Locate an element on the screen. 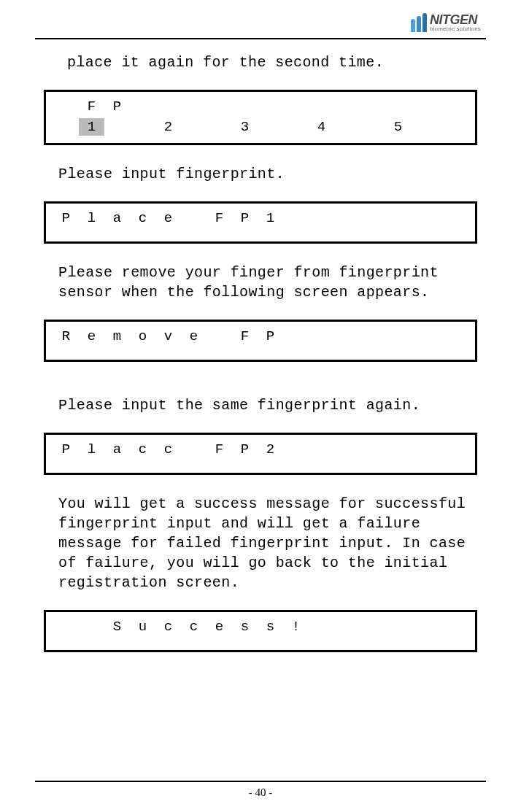 The image size is (521, 812). lcd-row: PlaccFP2 is located at coordinates (260, 449).